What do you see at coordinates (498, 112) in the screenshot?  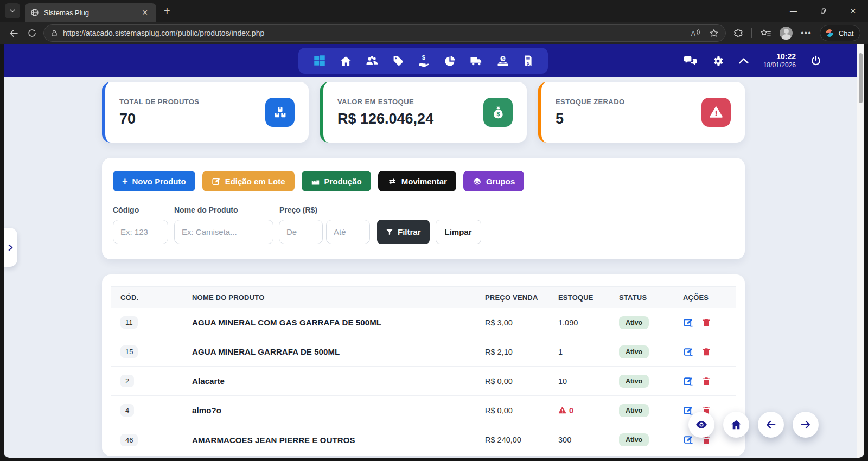 I see `money-bag-icon: $` at bounding box center [498, 112].